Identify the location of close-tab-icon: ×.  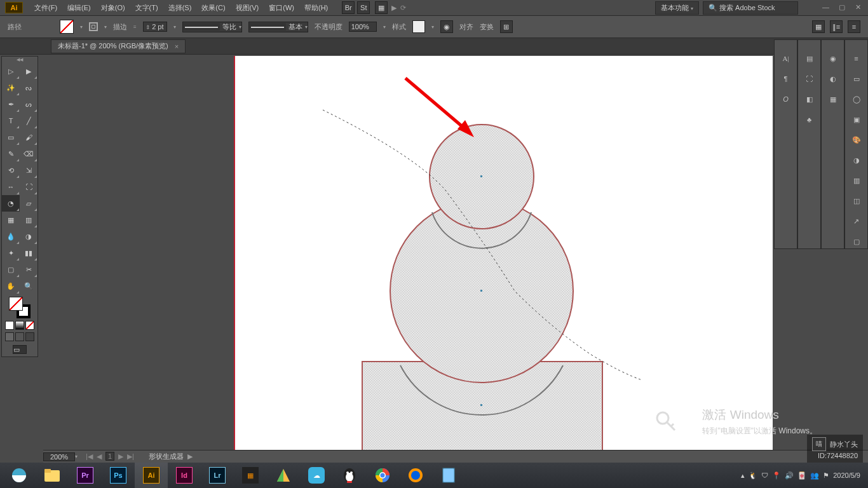
(177, 46).